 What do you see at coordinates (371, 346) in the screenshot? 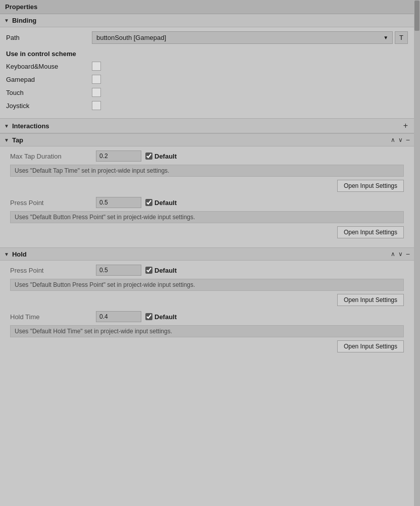
I see `hold-open-input-settings-2: Open Input Settings` at bounding box center [371, 346].